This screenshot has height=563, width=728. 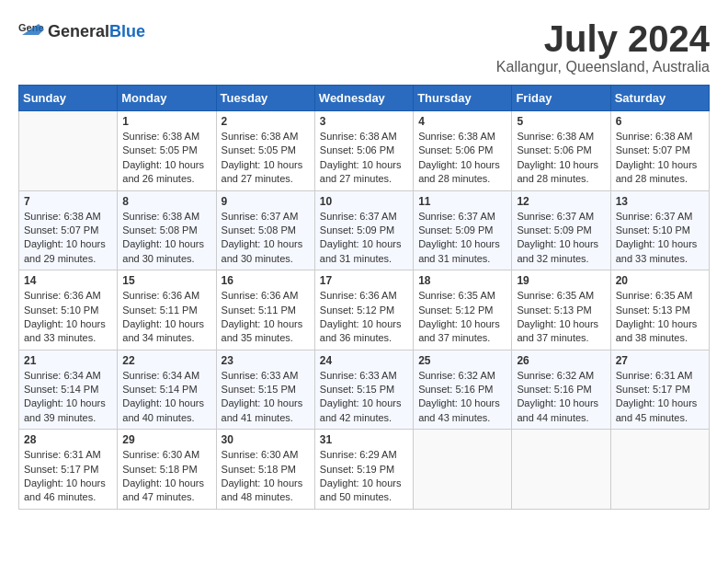 What do you see at coordinates (557, 410) in the screenshot?
I see `daylight-text: Daylight: 10 hours and 44 minutes.` at bounding box center [557, 410].